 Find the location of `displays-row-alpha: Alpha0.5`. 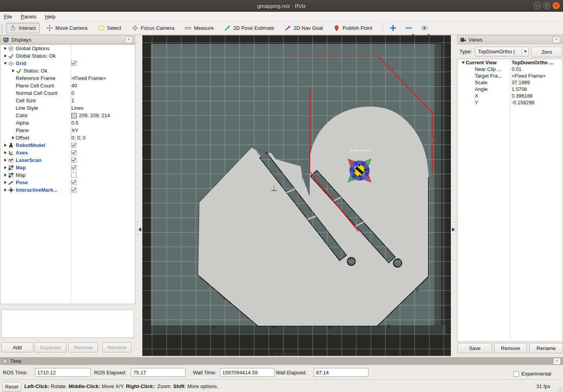

displays-row-alpha: Alpha0.5 is located at coordinates (67, 123).